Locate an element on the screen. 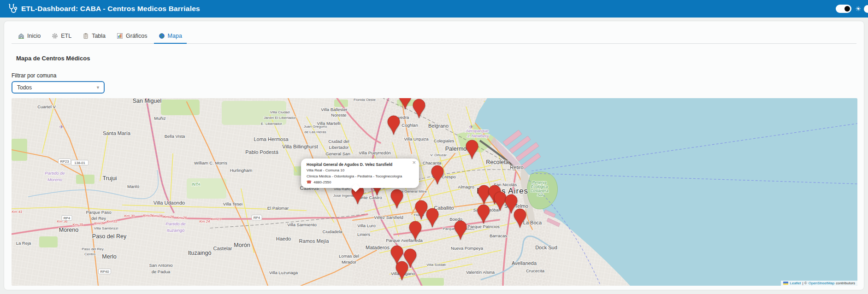 The image size is (868, 294). map-label: Villa Soldati is located at coordinates (436, 265).